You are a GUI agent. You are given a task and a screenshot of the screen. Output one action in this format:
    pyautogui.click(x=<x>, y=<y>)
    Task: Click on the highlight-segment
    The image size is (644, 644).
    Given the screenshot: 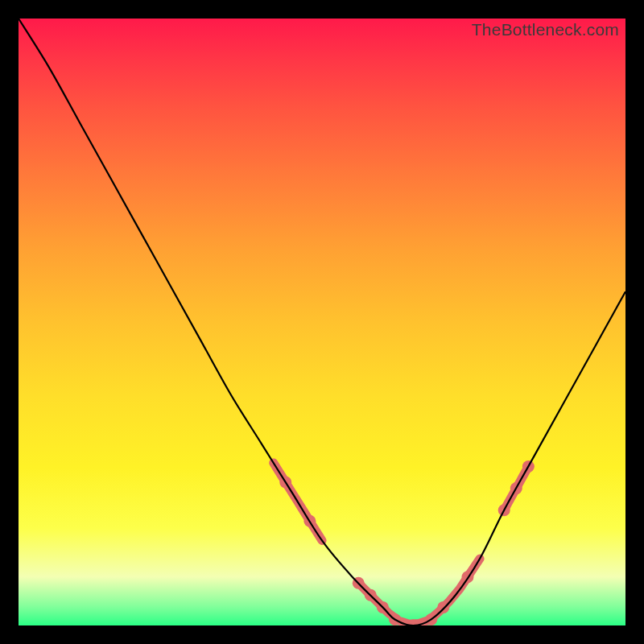 What is the action you would take?
    pyautogui.click(x=419, y=591)
    